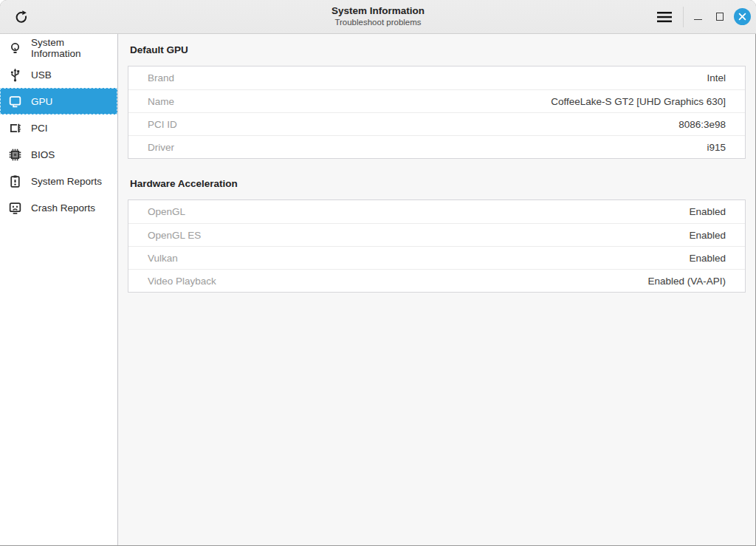 This screenshot has height=546, width=756. What do you see at coordinates (161, 78) in the screenshot?
I see `row-label: Brand` at bounding box center [161, 78].